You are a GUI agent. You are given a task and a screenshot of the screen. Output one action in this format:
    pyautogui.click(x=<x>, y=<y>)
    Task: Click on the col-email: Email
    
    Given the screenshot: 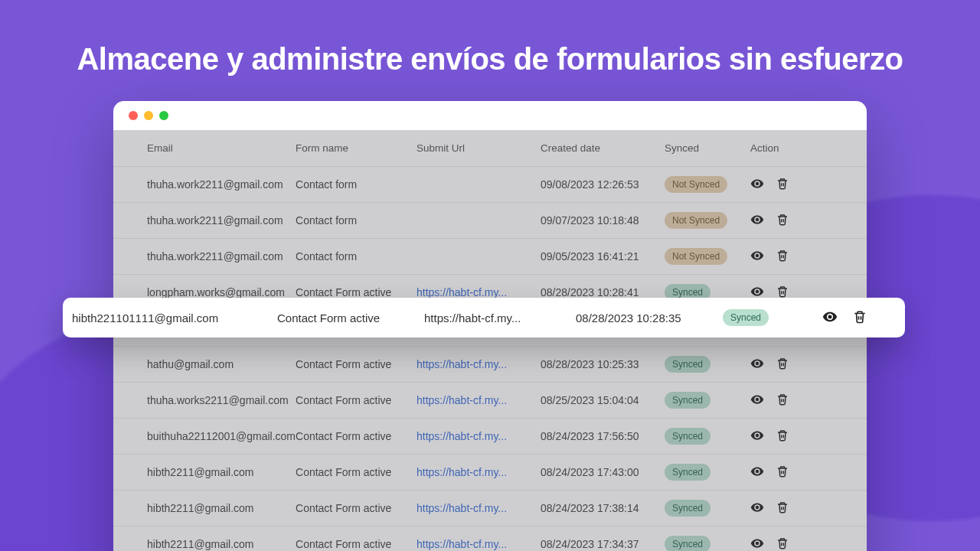 What is the action you would take?
    pyautogui.click(x=204, y=148)
    